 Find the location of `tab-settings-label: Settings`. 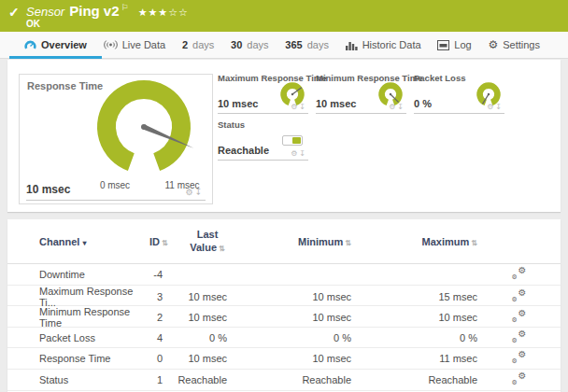

tab-settings-label: Settings is located at coordinates (521, 45).